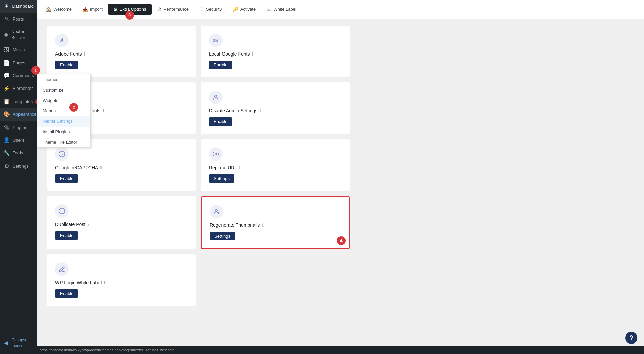 Image resolution: width=644 pixels, height=354 pixels. I want to click on sidebar-item-dashboard: ⊞ Dashboard, so click(18, 6).